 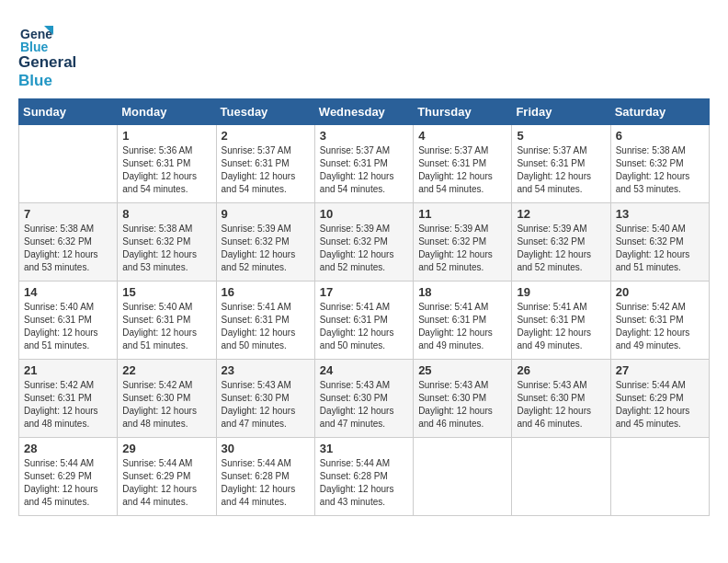 What do you see at coordinates (561, 399) in the screenshot?
I see `calendar-cell: 26Sunrise: 5:43 AMSunset: 6:30 PMDayligh…` at bounding box center [561, 399].